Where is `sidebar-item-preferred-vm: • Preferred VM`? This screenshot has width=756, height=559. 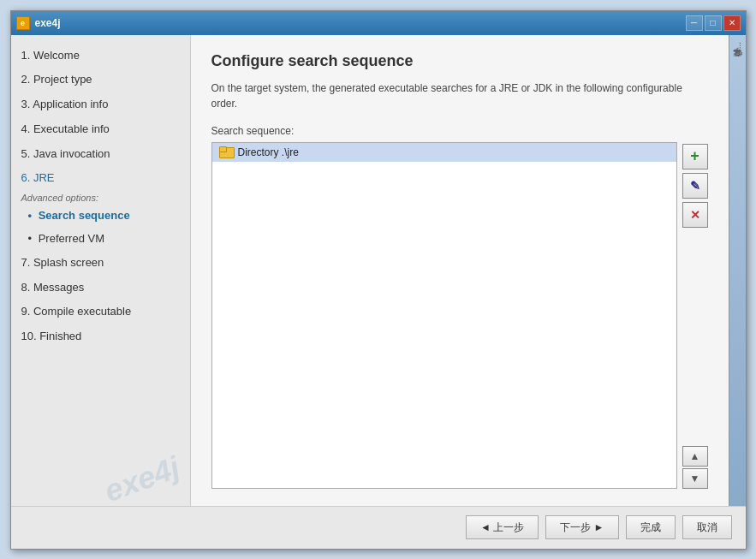 sidebar-item-preferred-vm: • Preferred VM is located at coordinates (101, 240).